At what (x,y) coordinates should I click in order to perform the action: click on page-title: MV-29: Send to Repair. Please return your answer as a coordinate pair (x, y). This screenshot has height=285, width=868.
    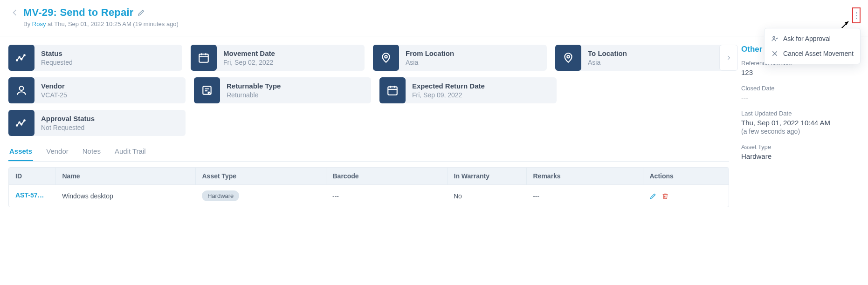
    Looking at the image, I should click on (78, 13).